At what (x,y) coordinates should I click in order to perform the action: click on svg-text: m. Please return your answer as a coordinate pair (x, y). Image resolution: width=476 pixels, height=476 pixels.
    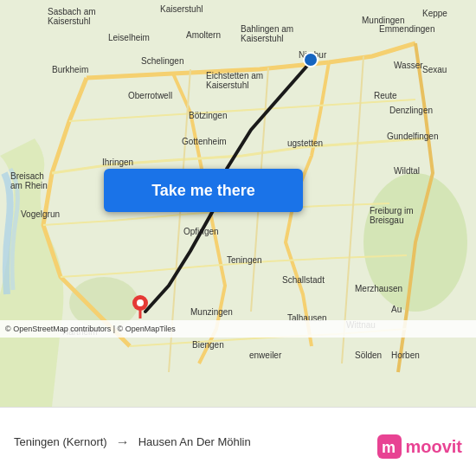
    Looking at the image, I should click on (389, 447).